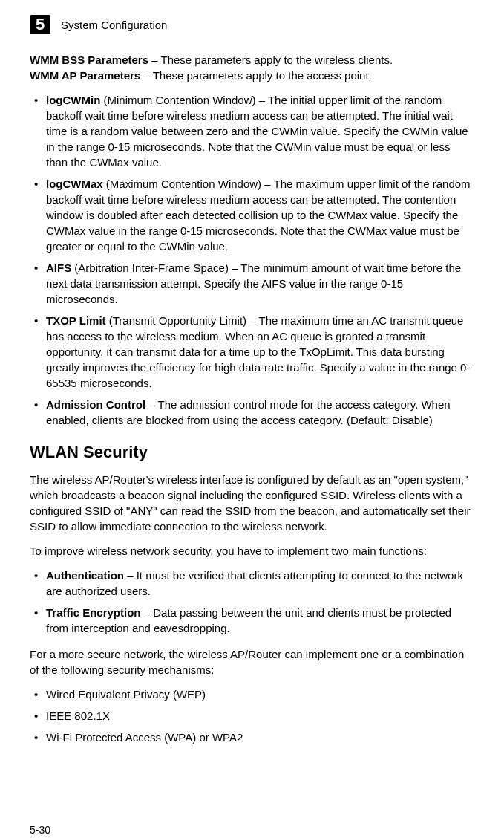 The height and width of the screenshot is (838, 504). I want to click on func-term: Authentication, so click(85, 575).